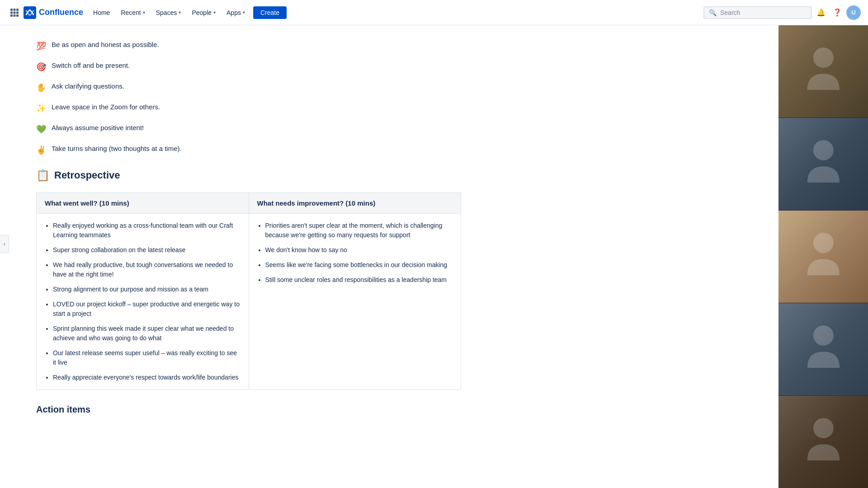 The height and width of the screenshot is (488, 868). Describe the element at coordinates (87, 175) in the screenshot. I see `retrospective-title: Retrospective` at that location.